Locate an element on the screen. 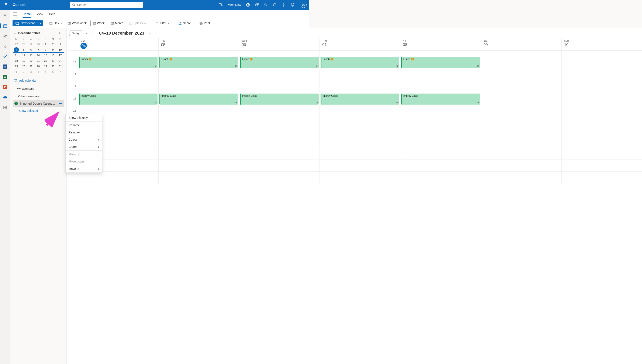  prev-month: ↑ is located at coordinates (60, 33).